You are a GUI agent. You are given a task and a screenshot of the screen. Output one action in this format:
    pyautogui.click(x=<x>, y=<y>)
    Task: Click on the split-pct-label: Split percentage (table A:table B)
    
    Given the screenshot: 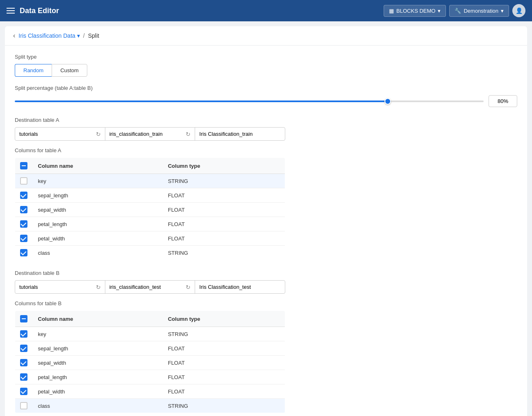 What is the action you would take?
    pyautogui.click(x=266, y=88)
    